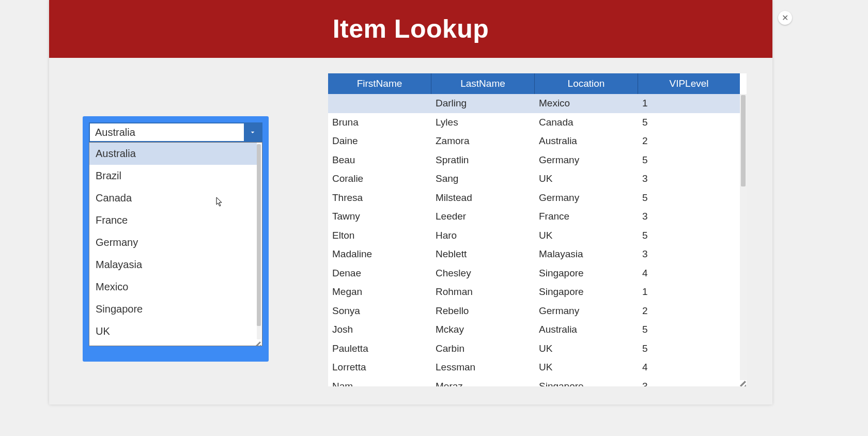 This screenshot has width=868, height=436. I want to click on table-row: PaulettaCarbinUK5, so click(534, 349).